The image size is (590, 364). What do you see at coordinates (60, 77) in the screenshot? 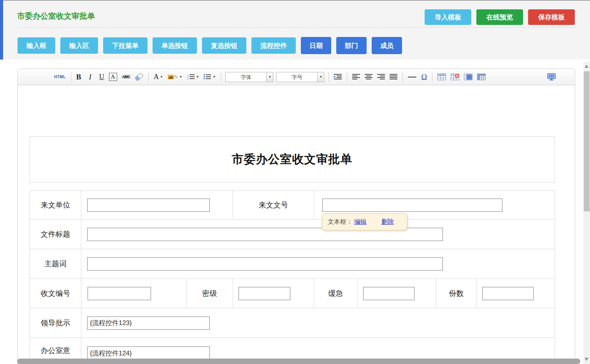
I see `html-icon: HTML` at bounding box center [60, 77].